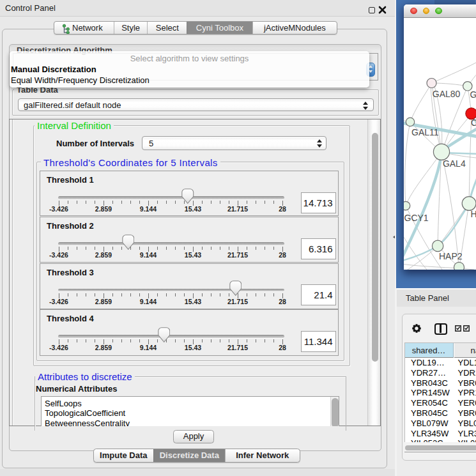  I want to click on svg-text: GAL11, so click(426, 132).